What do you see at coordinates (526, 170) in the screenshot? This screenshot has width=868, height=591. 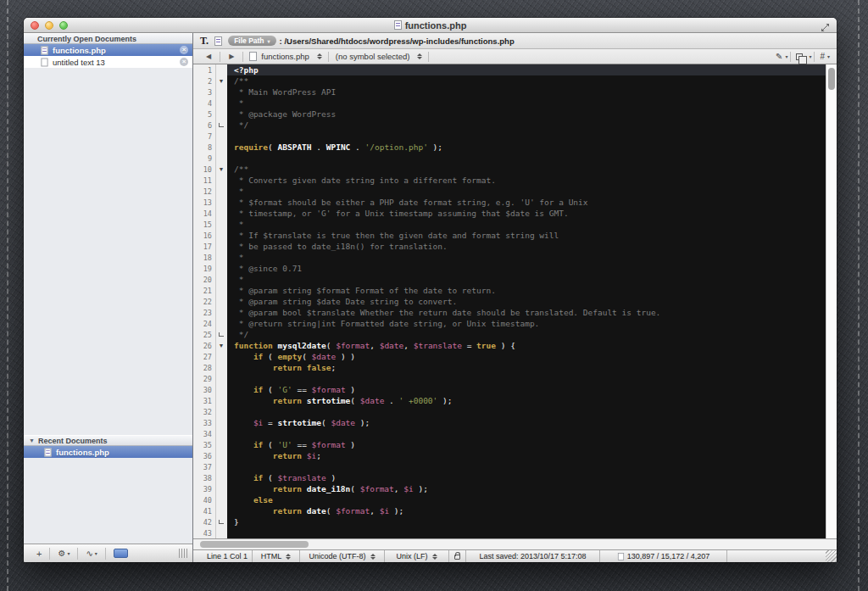 I see `code-text: /**` at bounding box center [526, 170].